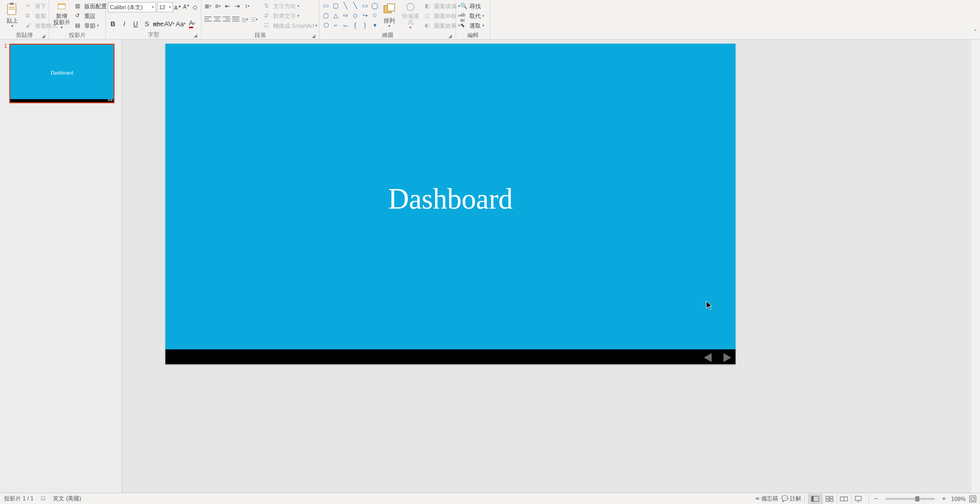 The width and height of the screenshot is (980, 504). What do you see at coordinates (473, 26) in the screenshot?
I see `select-button: ⬉選取▾` at bounding box center [473, 26].